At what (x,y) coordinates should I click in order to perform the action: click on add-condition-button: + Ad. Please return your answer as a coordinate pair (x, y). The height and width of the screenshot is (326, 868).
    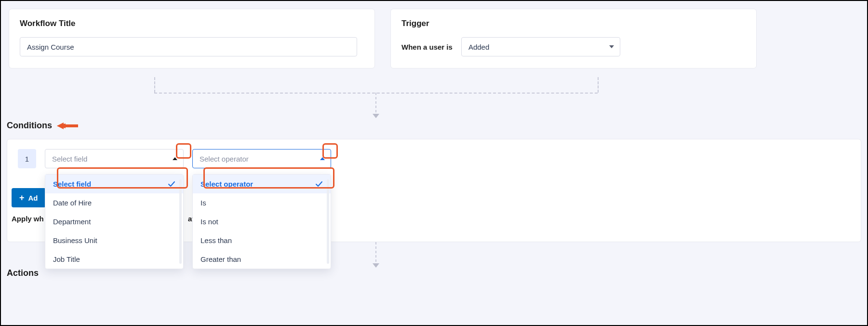
    Looking at the image, I should click on (29, 198).